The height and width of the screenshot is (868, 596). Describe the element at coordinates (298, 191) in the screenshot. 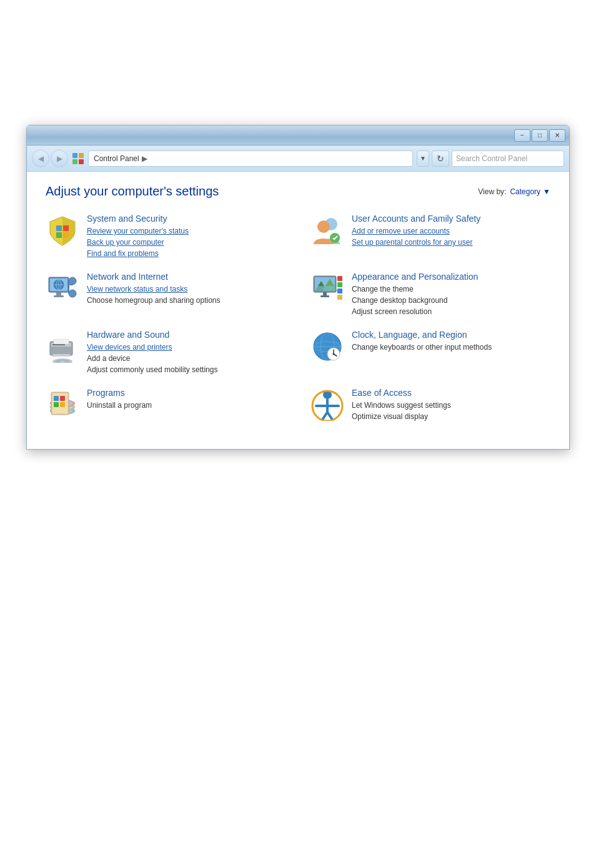

I see `content-header: Adjust your computer's settings View by:…` at that location.